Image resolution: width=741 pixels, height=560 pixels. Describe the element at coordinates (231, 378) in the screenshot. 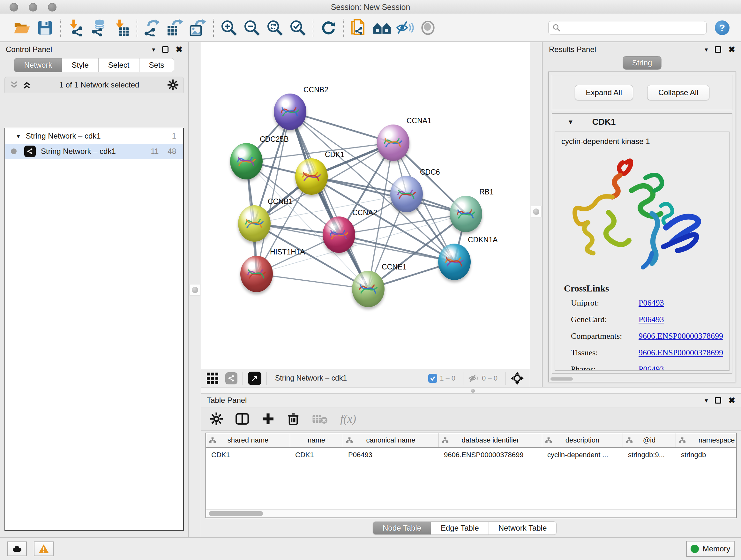

I see `network-share-icon` at that location.